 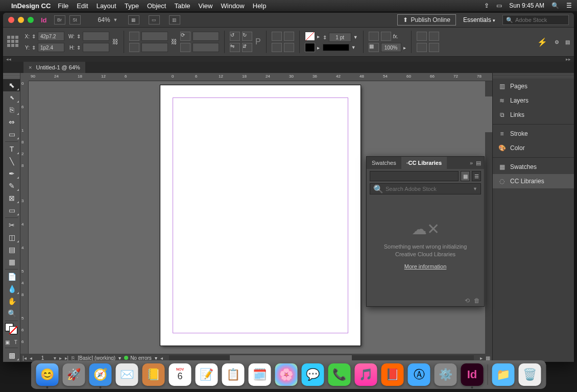 I want to click on text-wrap-none-icon, so click(x=422, y=36).